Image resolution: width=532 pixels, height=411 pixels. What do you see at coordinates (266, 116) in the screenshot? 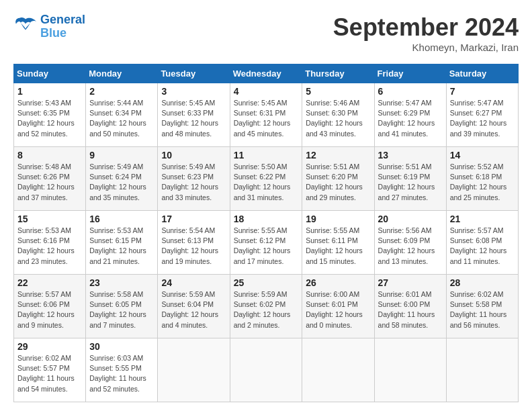
I see `calendar-cell: 4 Sunrise: 5:45 AM Sunset: 6:31 PM Dayli…` at bounding box center [266, 116].